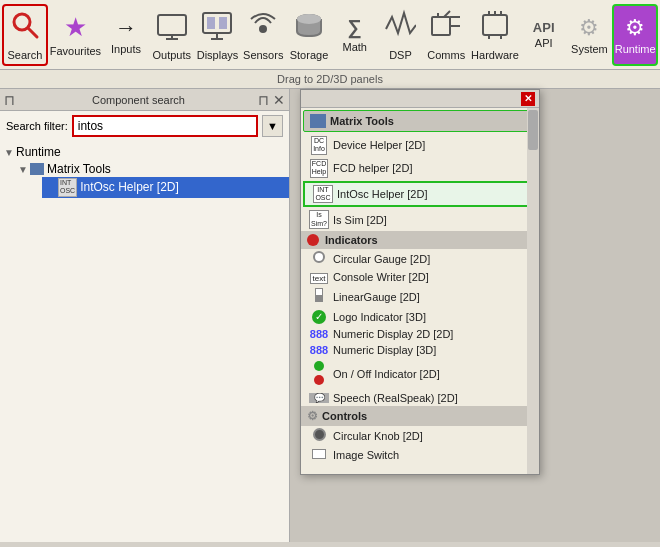  Describe the element at coordinates (10, 100) in the screenshot. I see `pin-left-icon: ⊓` at that location.